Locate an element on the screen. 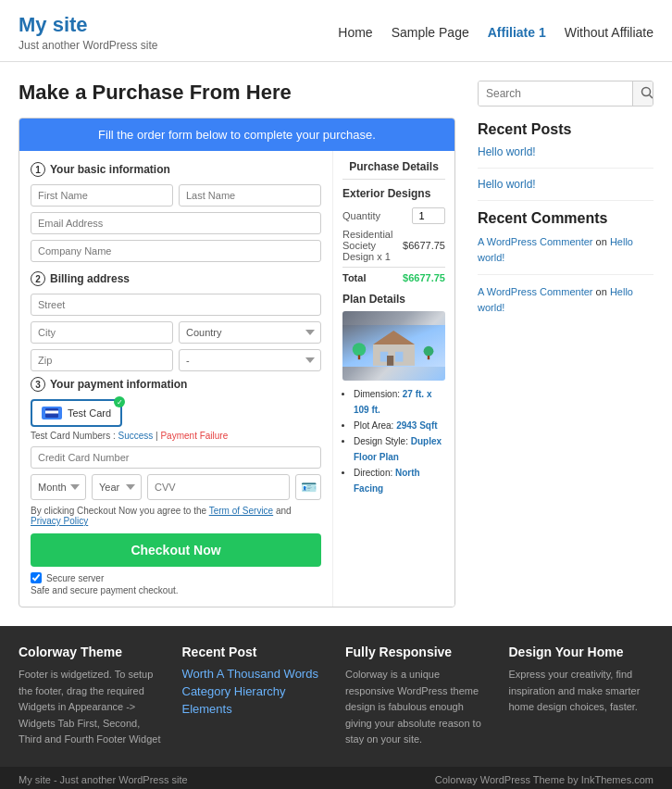 Image resolution: width=672 pixels, height=789 pixels. footer-bottom-left: My site - Just another WordPress site is located at coordinates (104, 780).